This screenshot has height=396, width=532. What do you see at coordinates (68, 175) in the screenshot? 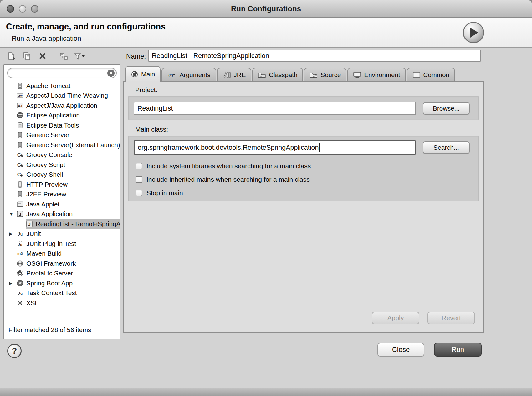
I see `tree-item-body: GGroovy Shell` at bounding box center [68, 175].